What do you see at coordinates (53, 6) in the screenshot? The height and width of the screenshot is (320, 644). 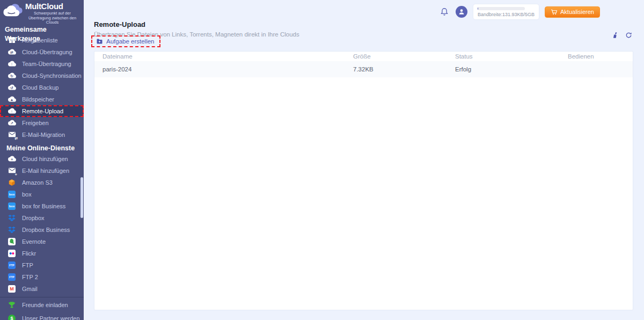 I see `app-title: MultCloud` at bounding box center [53, 6].